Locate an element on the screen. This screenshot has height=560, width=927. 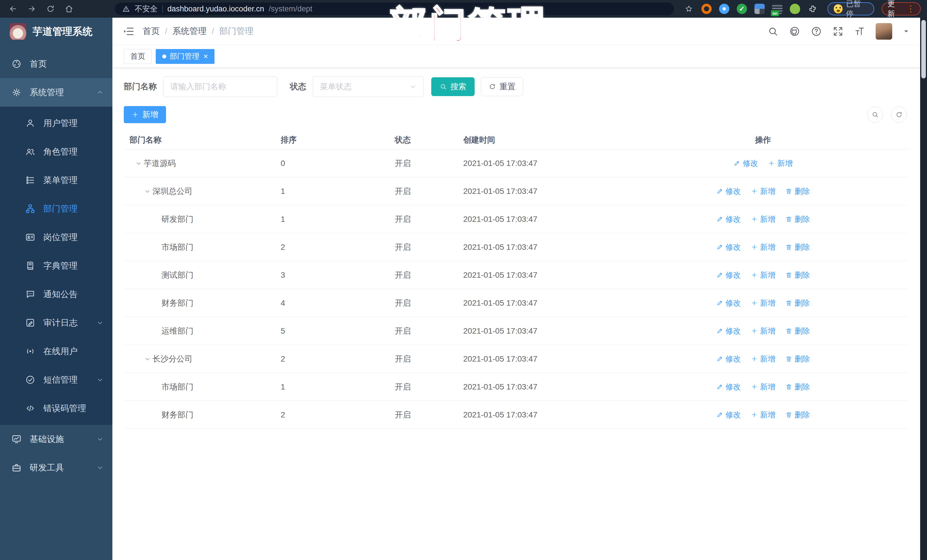
plus-icon is located at coordinates (754, 303).